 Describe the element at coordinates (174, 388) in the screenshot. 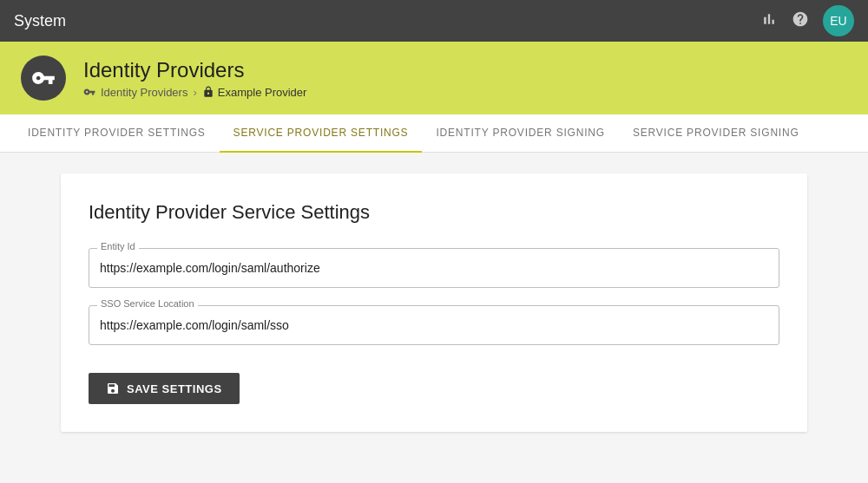

I see `save-settings-label: SAVE SETTINGS` at that location.